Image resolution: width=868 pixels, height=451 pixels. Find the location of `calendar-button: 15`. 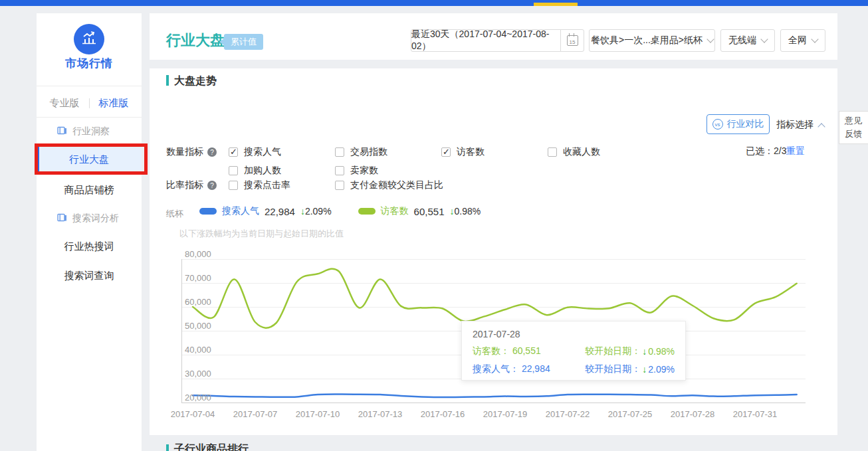

calendar-button: 15 is located at coordinates (572, 41).